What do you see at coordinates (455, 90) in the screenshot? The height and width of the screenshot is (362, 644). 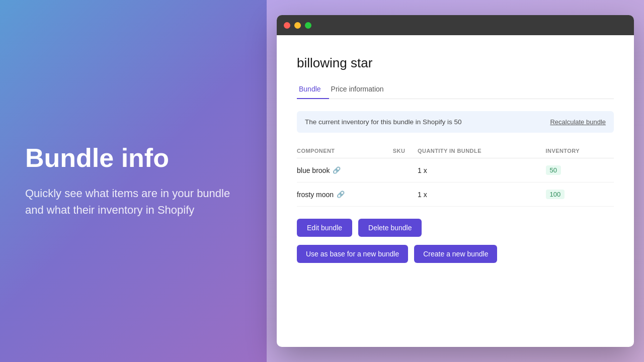 I see `tabs: Bundle Price information` at bounding box center [455, 90].